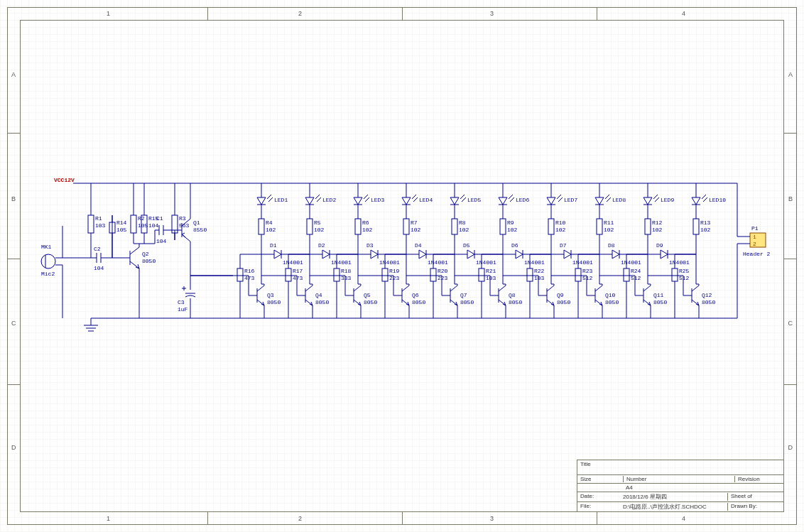  What do you see at coordinates (443, 271) in the screenshot?
I see `svg-text: R20` at bounding box center [443, 271].